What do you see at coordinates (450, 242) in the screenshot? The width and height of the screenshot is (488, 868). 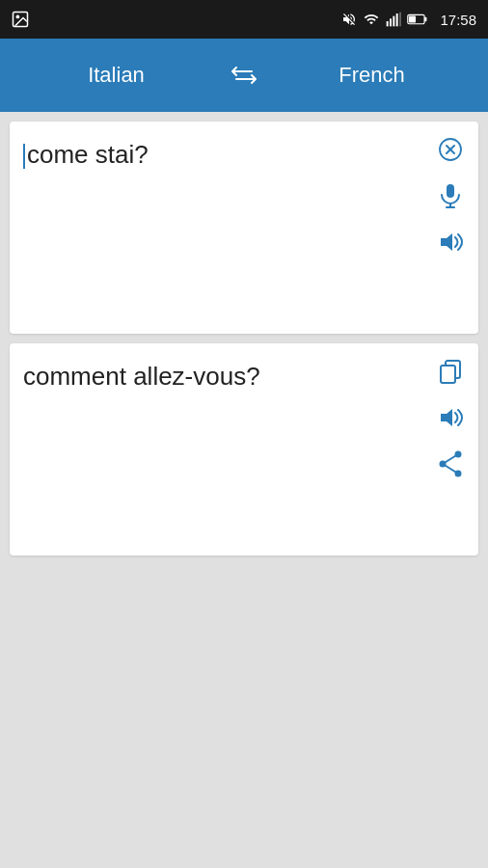 I see `speaker-icon` at bounding box center [450, 242].